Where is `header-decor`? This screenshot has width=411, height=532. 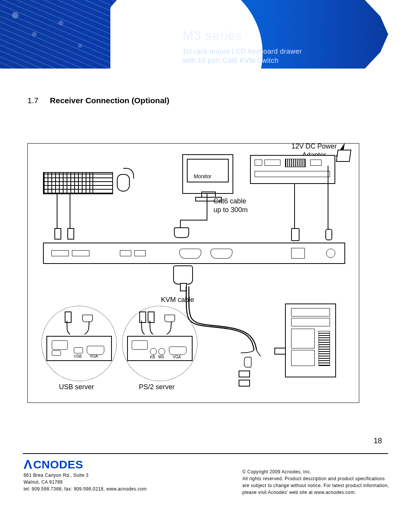
header-decor is located at coordinates (57, 34).